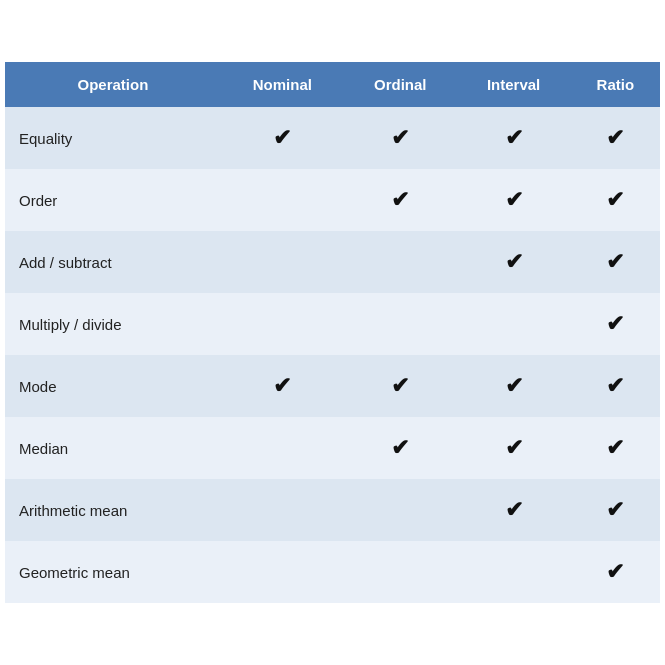 The width and height of the screenshot is (665, 665). Describe the element at coordinates (616, 84) in the screenshot. I see `col-ratio: Ratio` at that location.